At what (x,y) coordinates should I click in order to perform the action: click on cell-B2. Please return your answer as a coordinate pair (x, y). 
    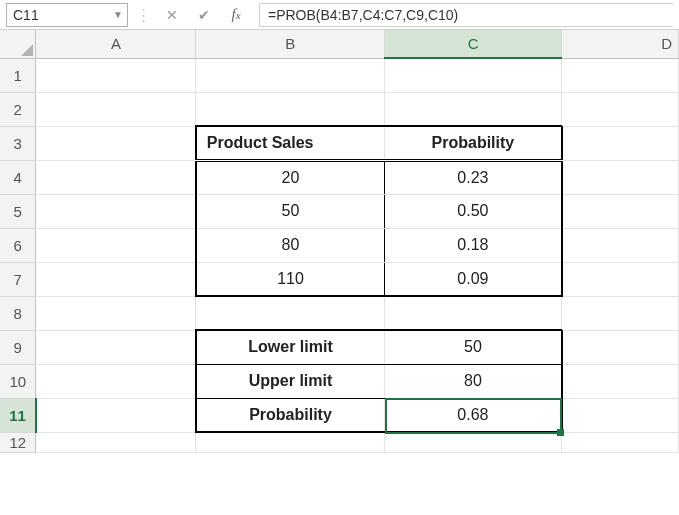
    Looking at the image, I should click on (290, 109).